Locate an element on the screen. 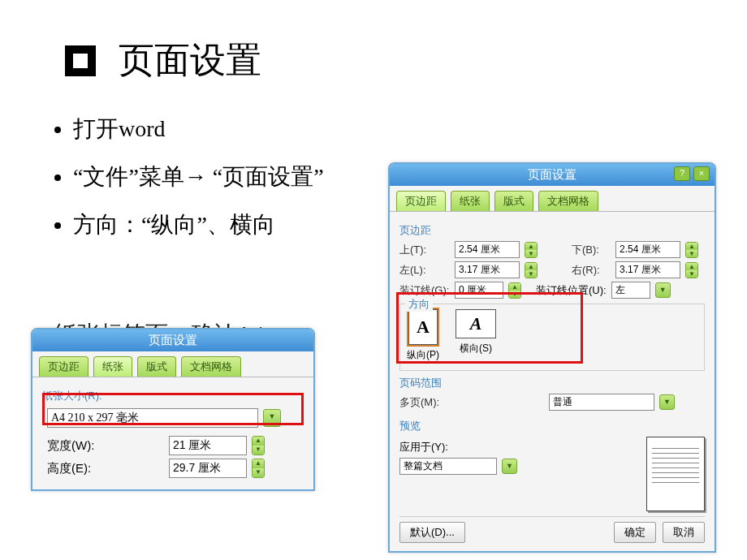 Image resolution: width=747 pixels, height=560 pixels. left-label: 左(L): is located at coordinates (425, 270).